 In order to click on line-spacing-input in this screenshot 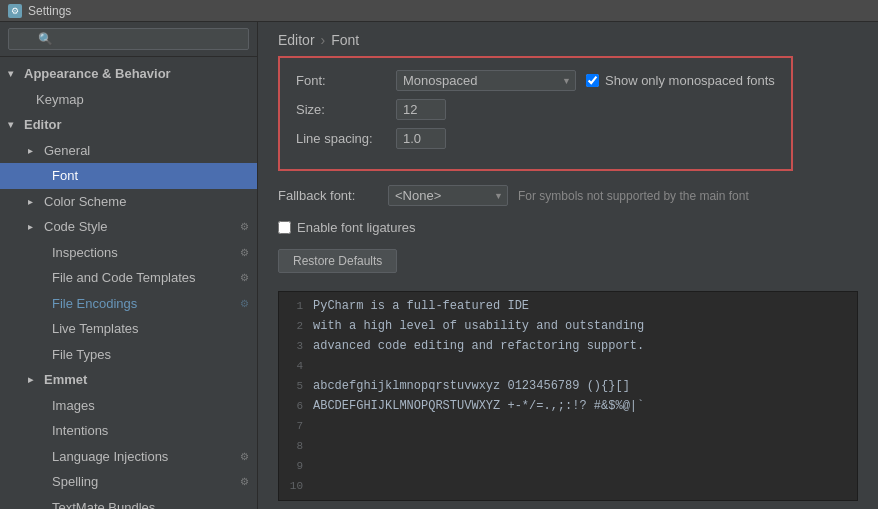, I will do `click(421, 138)`.